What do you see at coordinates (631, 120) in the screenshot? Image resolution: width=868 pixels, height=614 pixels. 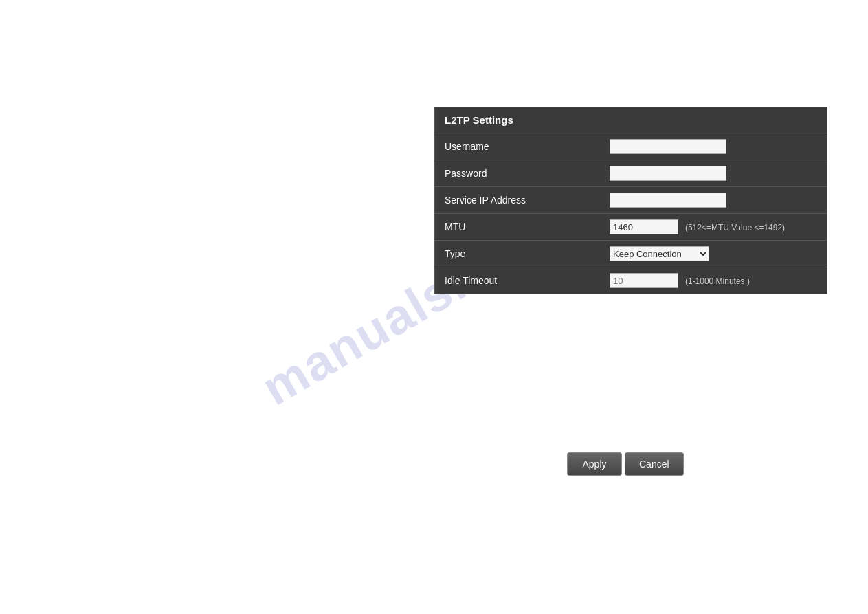 I see `panel-title: L2TP Settings` at bounding box center [631, 120].